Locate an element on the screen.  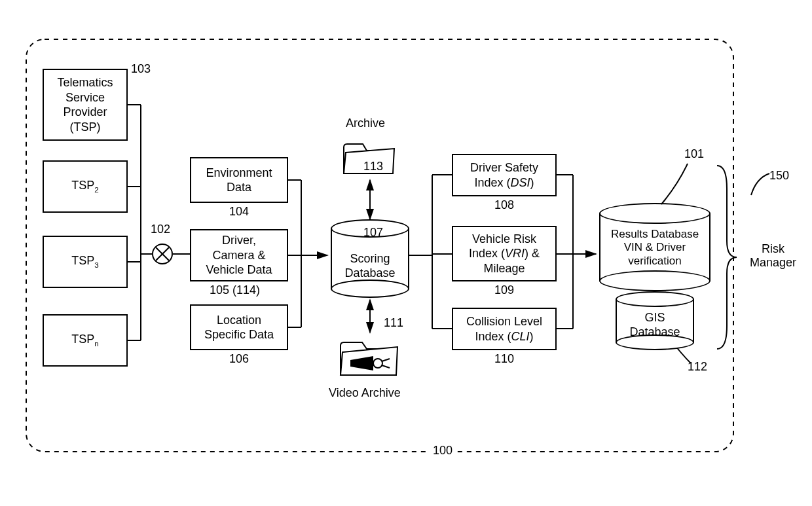
tsp-box-n: TSPn is located at coordinates (85, 340).